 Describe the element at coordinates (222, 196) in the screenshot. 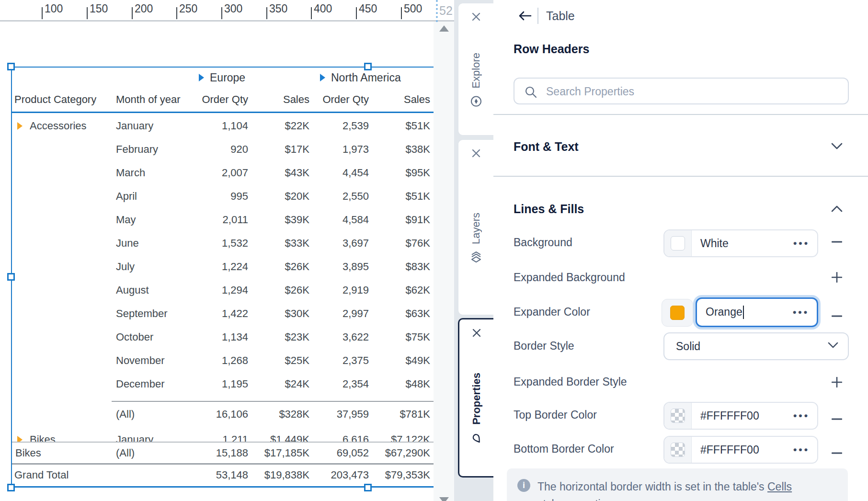

I see `table-row: April 995 $20K 2,550 $51K` at that location.